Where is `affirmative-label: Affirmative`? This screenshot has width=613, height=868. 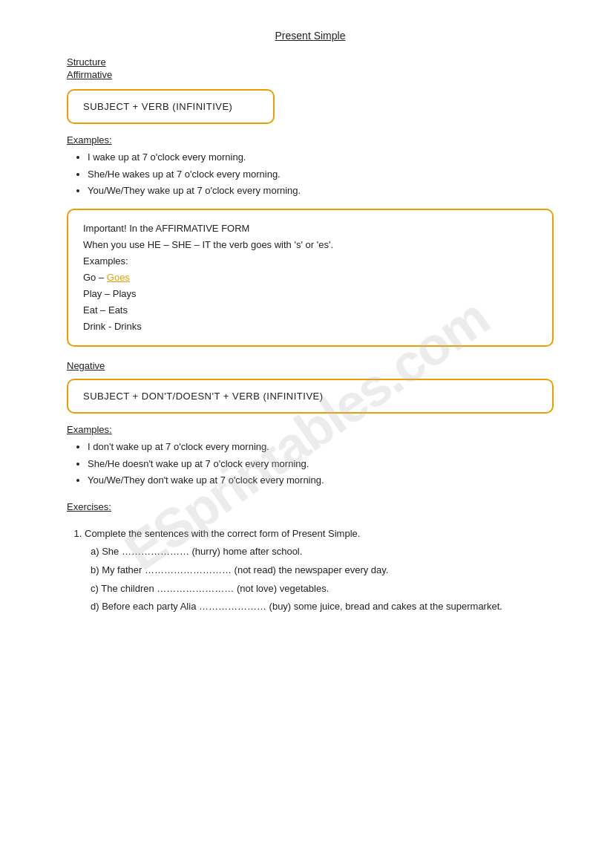 affirmative-label: Affirmative is located at coordinates (310, 74).